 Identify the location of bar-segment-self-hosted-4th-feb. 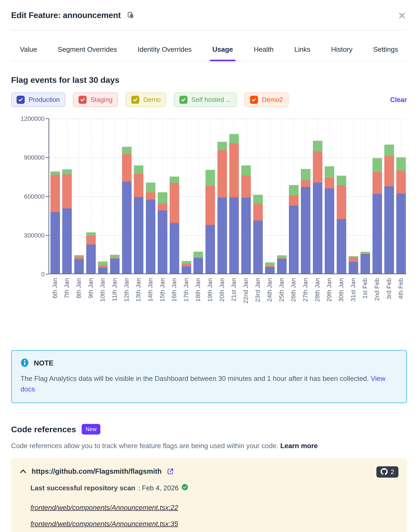
(401, 164).